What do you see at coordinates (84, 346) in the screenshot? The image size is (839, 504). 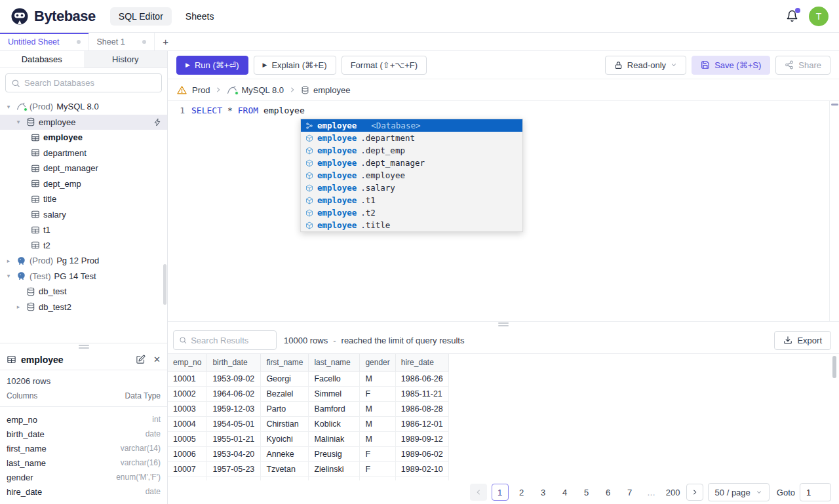 I see `panel-resize-handle` at bounding box center [84, 346].